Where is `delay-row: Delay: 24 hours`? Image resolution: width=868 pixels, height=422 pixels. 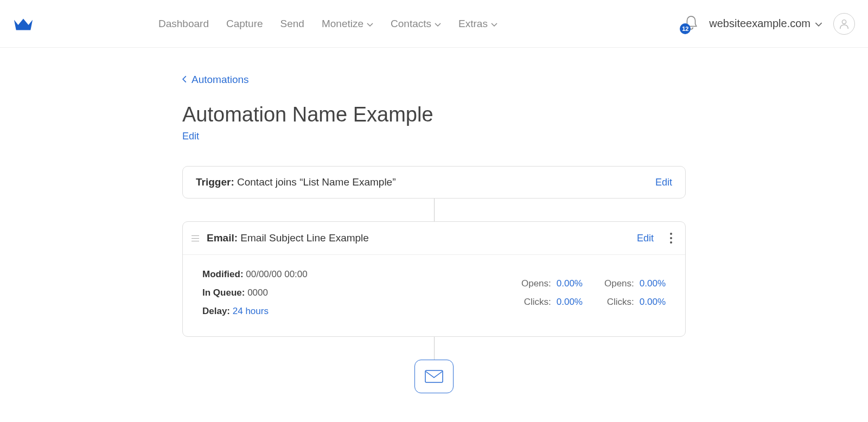 delay-row: Delay: 24 hours is located at coordinates (255, 311).